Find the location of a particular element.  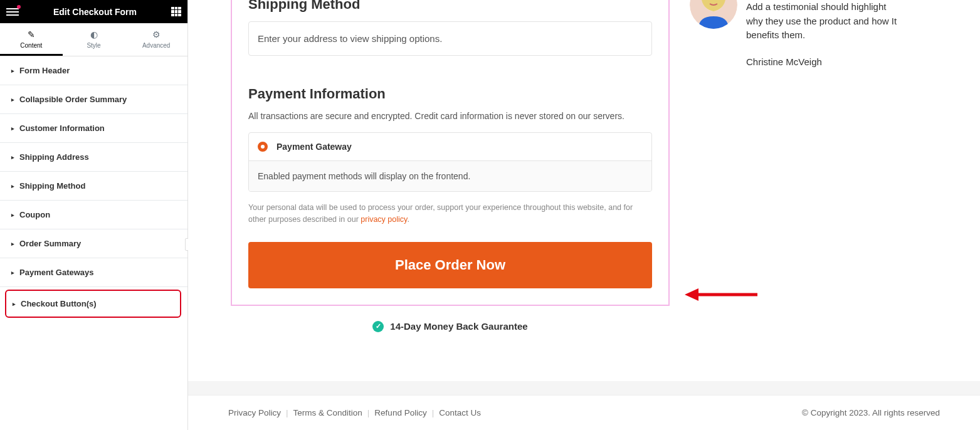

contrast-icon: ◐ is located at coordinates (94, 34).